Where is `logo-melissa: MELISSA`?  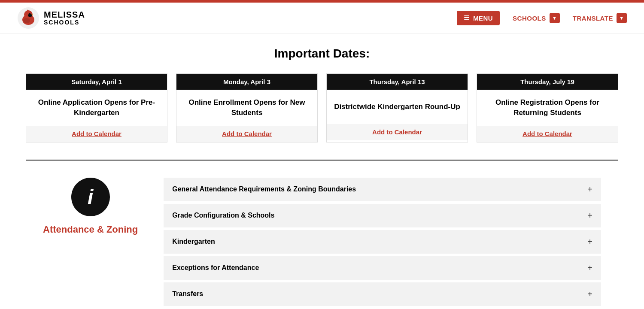 logo-melissa: MELISSA is located at coordinates (64, 15).